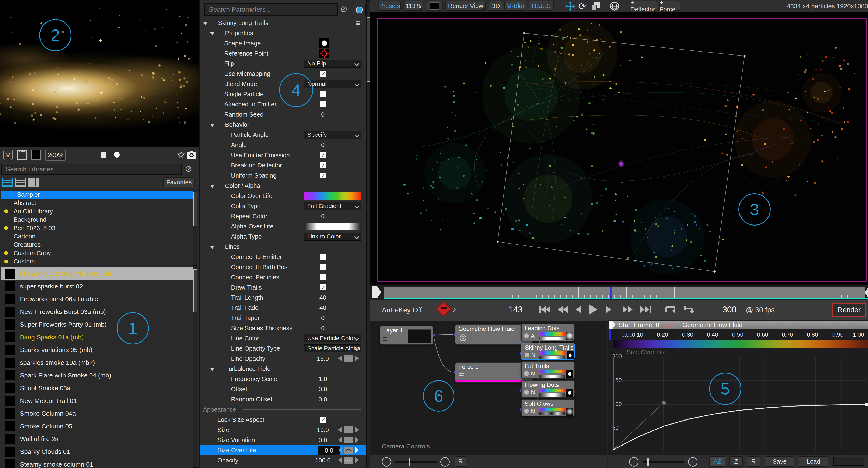 The image size is (868, 468). I want to click on shape-image-thumb, so click(324, 43).